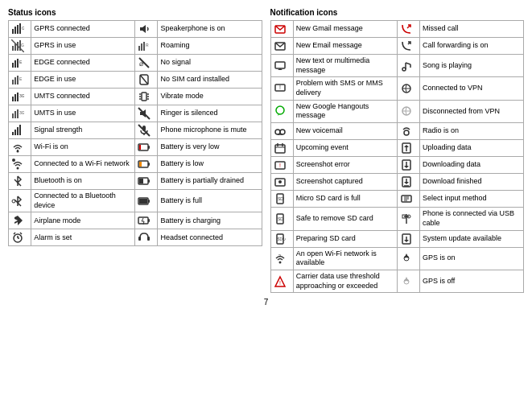 The width and height of the screenshot is (532, 412). I want to click on status-label: Roaming, so click(209, 47).